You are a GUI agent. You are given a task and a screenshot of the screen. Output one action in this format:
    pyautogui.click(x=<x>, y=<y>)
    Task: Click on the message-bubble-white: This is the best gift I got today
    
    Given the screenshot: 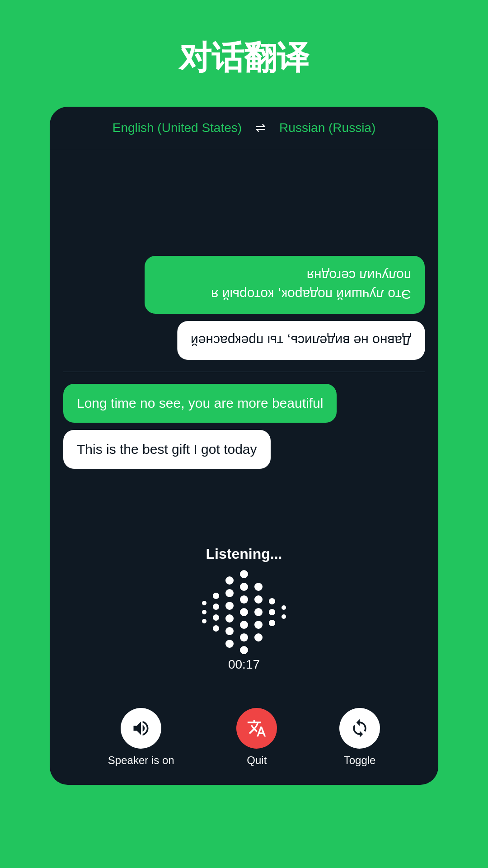 What is the action you would take?
    pyautogui.click(x=167, y=449)
    